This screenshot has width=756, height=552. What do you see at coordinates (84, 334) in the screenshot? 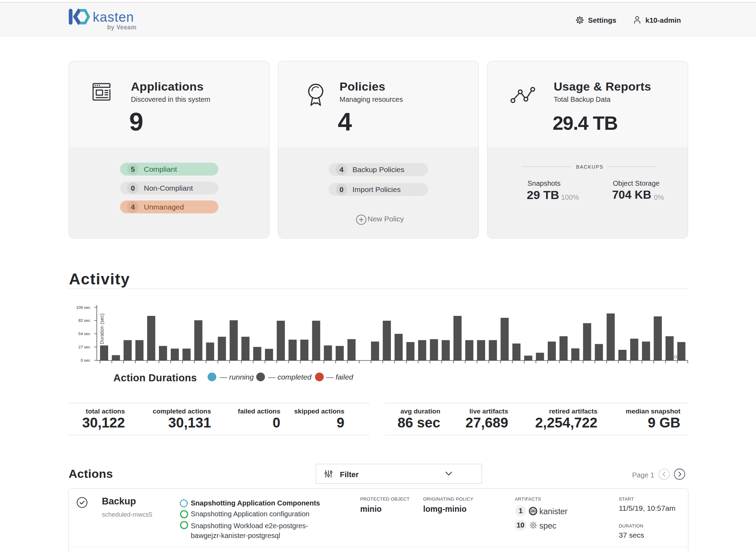
I see `svg-text: 54 sec` at bounding box center [84, 334].